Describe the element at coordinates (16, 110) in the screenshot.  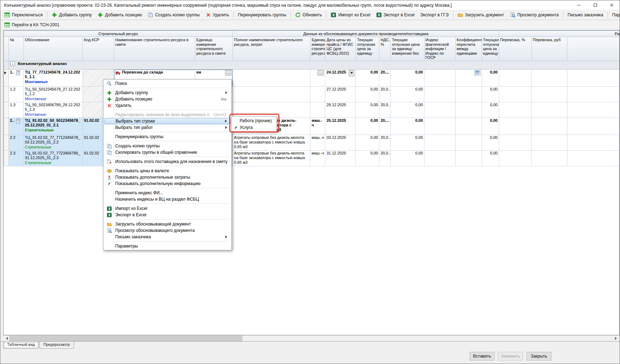
I see `cell-num: 1.3` at that location.